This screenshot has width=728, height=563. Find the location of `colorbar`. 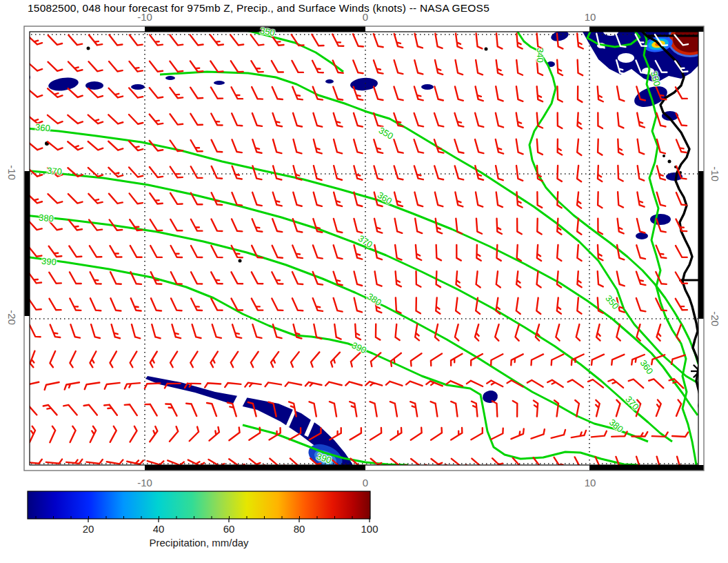

colorbar is located at coordinates (199, 506).